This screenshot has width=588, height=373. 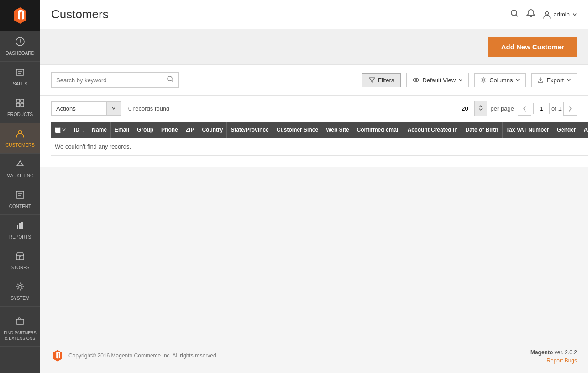 I want to click on sidebar-item-sales: SALES, so click(x=20, y=77).